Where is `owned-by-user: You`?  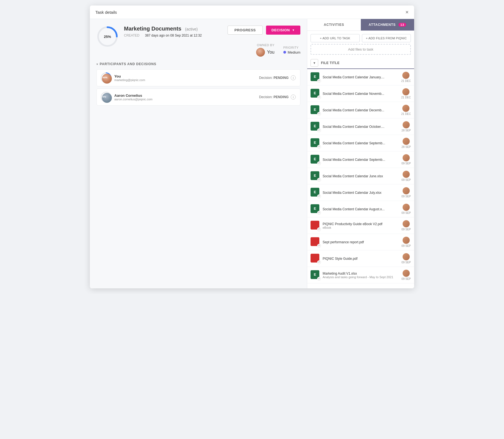 owned-by-user: You is located at coordinates (265, 52).